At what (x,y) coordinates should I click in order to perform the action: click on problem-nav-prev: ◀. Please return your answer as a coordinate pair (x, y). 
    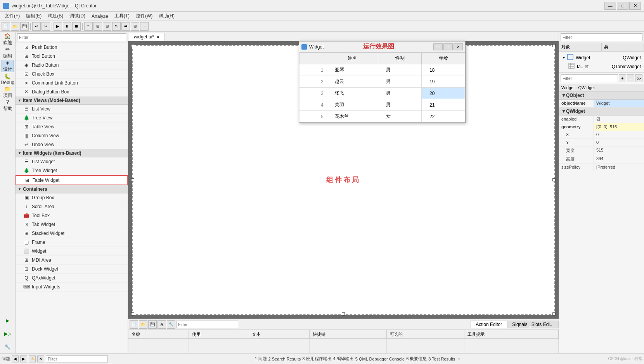
    Looking at the image, I should click on (15, 359).